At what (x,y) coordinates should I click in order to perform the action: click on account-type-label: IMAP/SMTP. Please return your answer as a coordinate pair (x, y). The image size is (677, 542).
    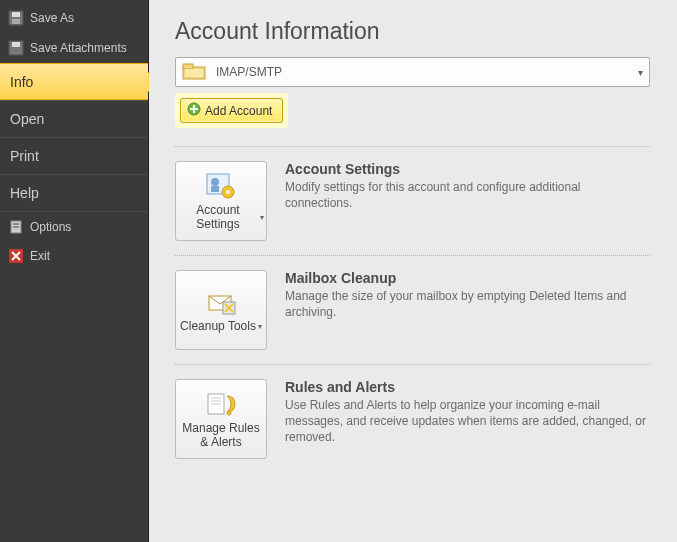
    Looking at the image, I should click on (249, 72).